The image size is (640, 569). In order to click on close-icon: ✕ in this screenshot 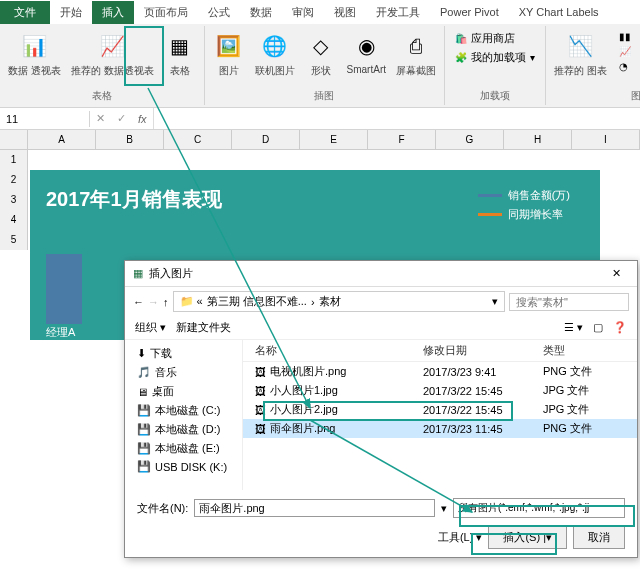, I will do `click(616, 274)`.